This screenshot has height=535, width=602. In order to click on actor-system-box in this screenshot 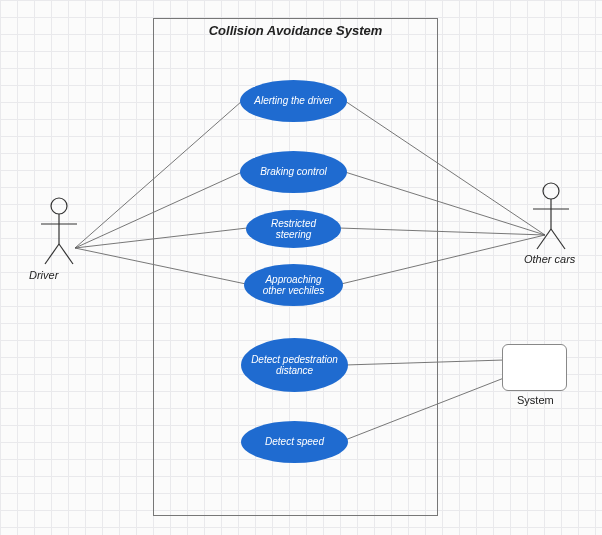, I will do `click(534, 368)`.